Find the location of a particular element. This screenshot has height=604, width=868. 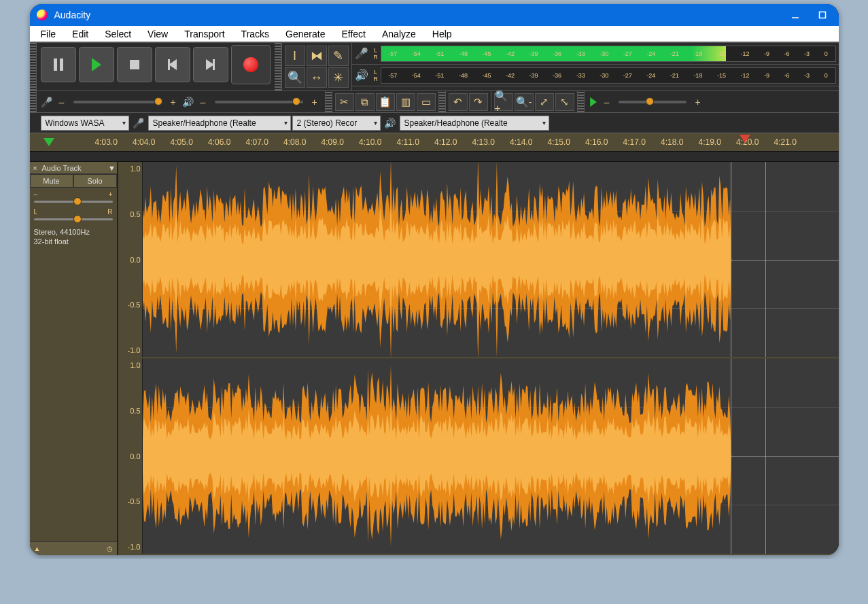

menu-help: Help is located at coordinates (442, 34).